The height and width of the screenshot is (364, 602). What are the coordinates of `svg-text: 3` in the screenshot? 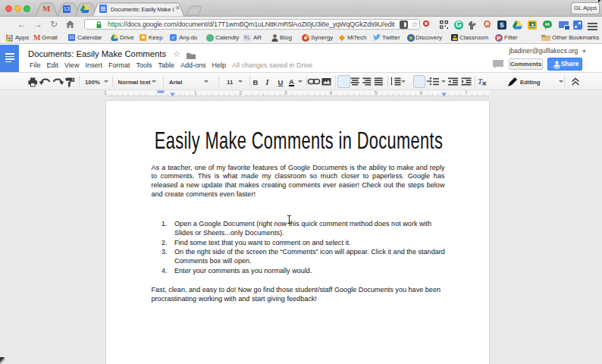 It's located at (286, 93).